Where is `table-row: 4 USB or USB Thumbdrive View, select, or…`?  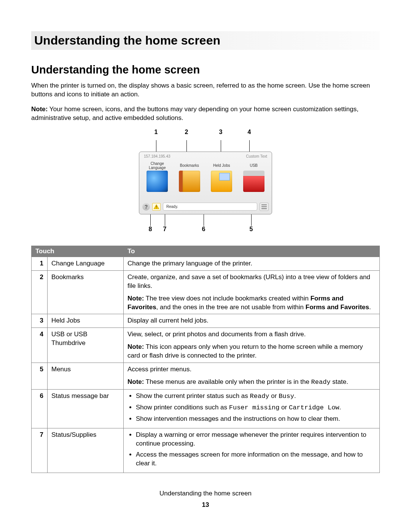
table-row: 4 USB or USB Thumbdrive View, select, or… is located at coordinates (206, 345).